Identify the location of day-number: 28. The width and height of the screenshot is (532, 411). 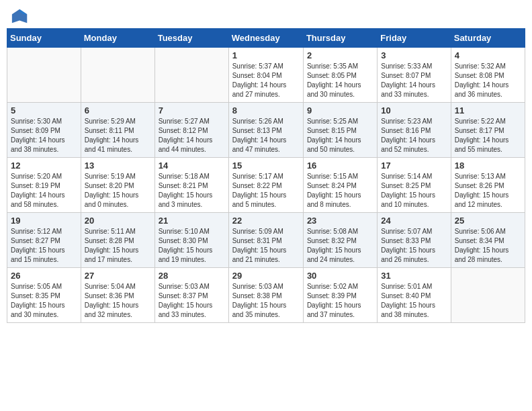
(192, 275).